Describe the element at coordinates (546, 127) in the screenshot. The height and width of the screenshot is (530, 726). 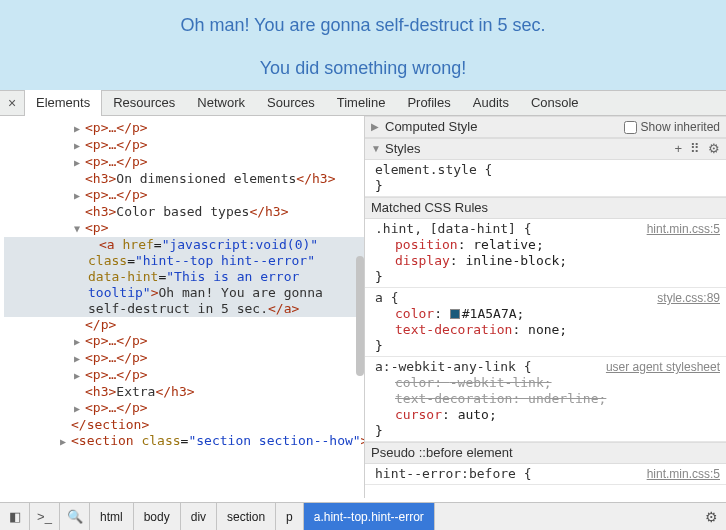
I see `computed-style-header: ▶ Computed Style Show inherited` at that location.